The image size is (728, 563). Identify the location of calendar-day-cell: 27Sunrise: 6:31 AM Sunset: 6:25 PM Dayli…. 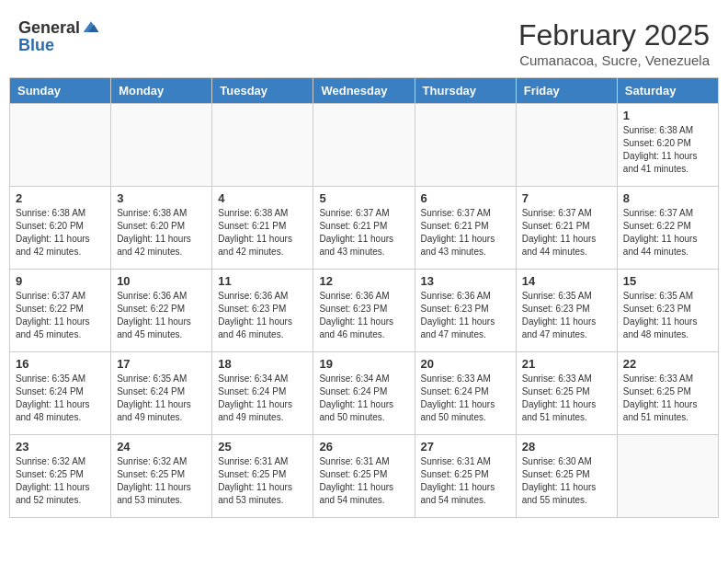
(465, 477).